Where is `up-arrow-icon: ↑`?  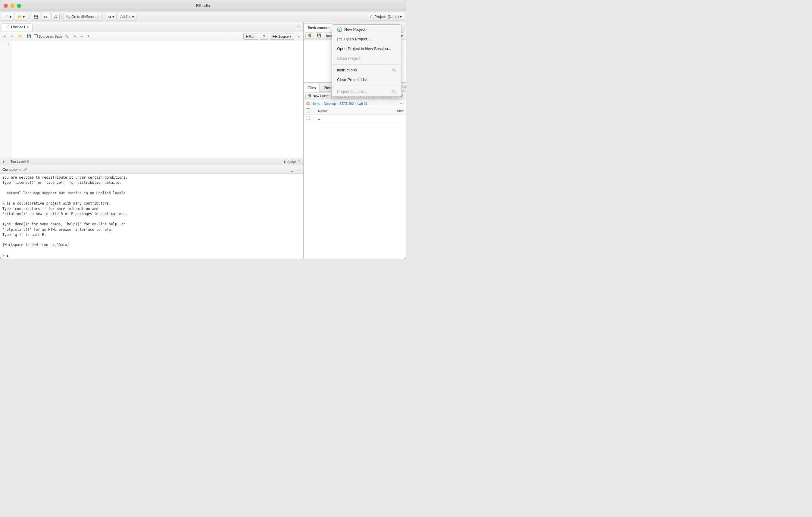 up-arrow-icon: ↑ is located at coordinates (313, 118).